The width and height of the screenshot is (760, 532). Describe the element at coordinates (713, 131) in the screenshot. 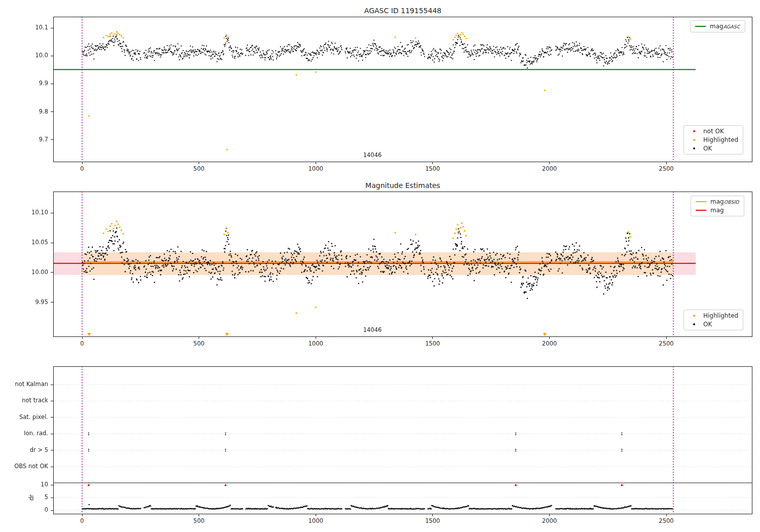

I see `legend-label: not OK` at that location.